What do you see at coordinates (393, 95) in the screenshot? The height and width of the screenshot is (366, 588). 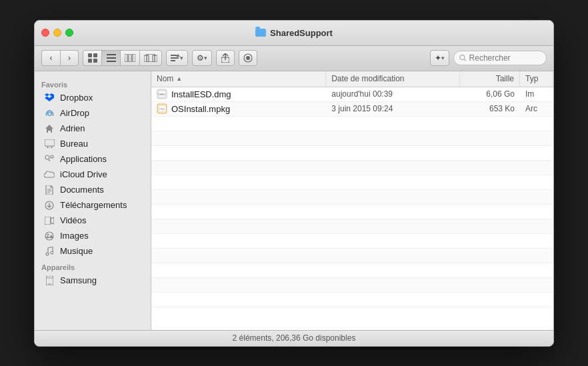 I see `file-date-cell: aujourd'hui 00:39` at bounding box center [393, 95].